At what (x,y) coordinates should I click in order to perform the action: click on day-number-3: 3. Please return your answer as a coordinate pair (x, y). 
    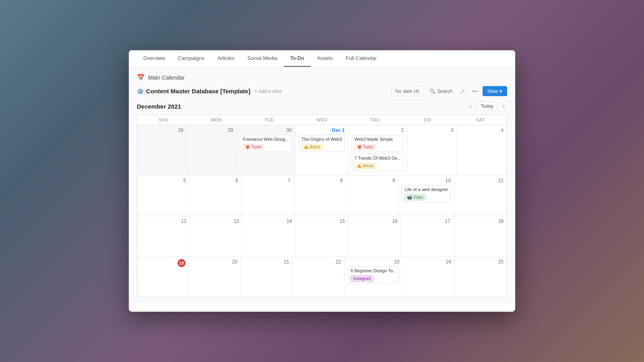
    Looking at the image, I should click on (432, 130).